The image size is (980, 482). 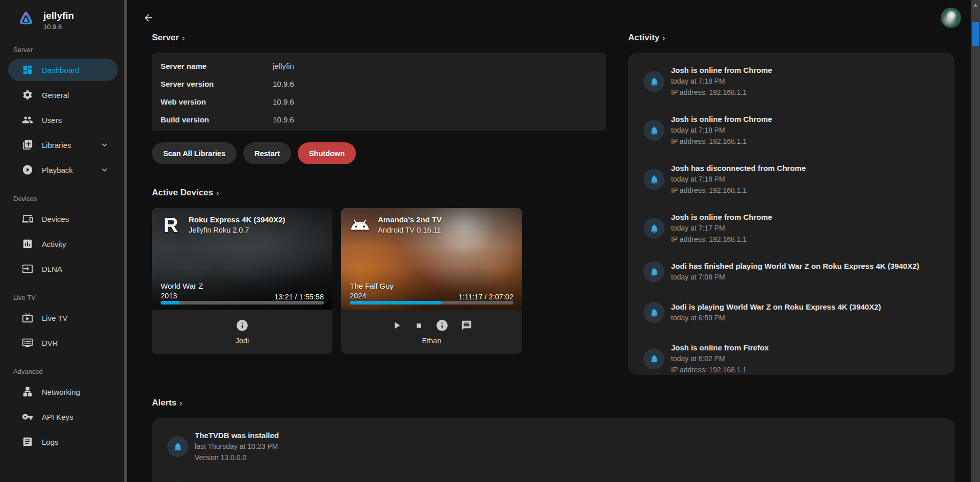 I want to click on sidebar-section-server: Server, so click(x=70, y=50).